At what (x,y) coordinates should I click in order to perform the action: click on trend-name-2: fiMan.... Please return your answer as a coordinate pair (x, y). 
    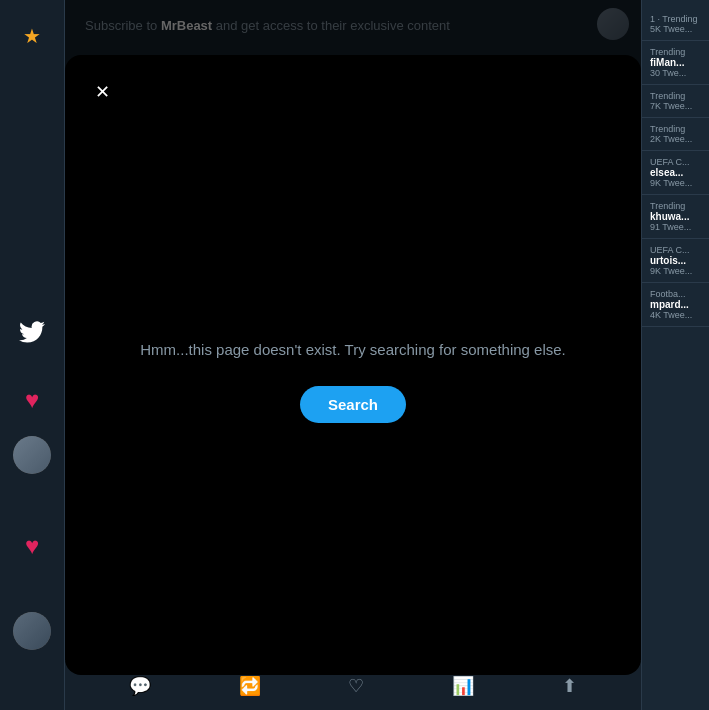
    Looking at the image, I should click on (676, 62).